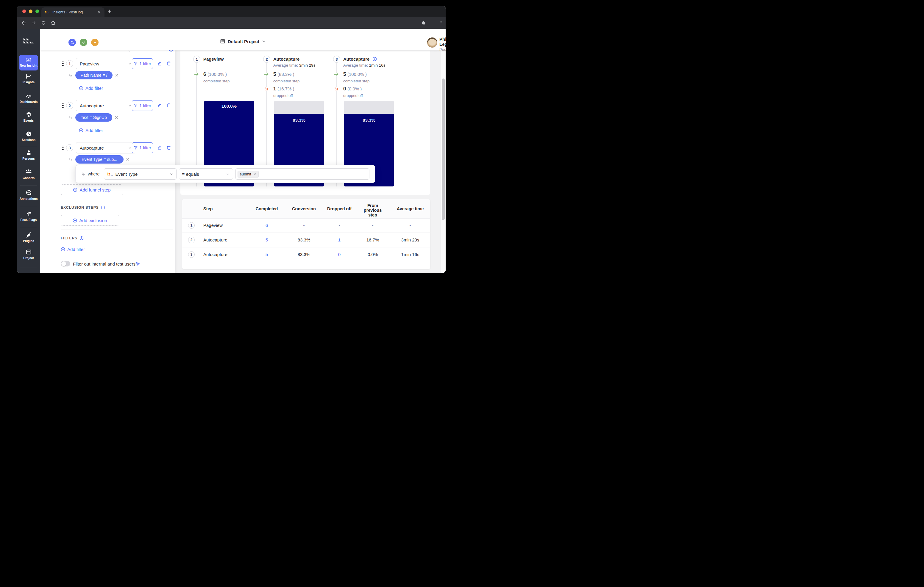 The height and width of the screenshot is (587, 924). I want to click on browser-tab: Insights · PostHog, so click(73, 12).